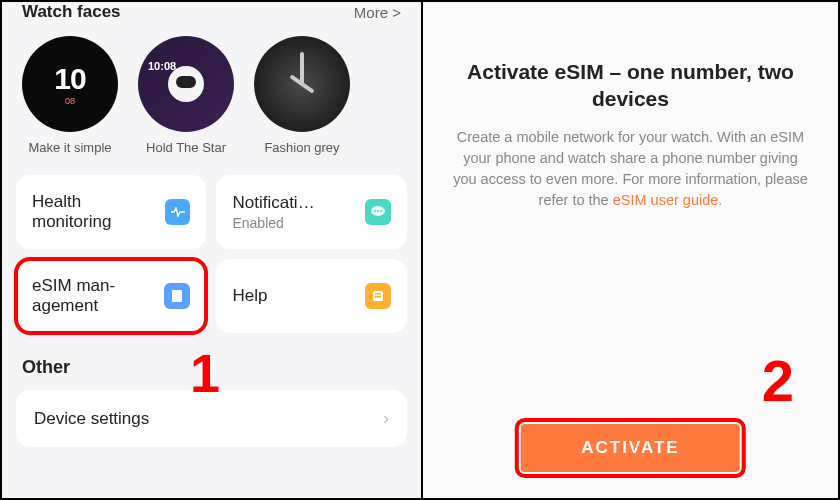  Describe the element at coordinates (778, 380) in the screenshot. I see `annotation-step-2: 2` at that location.